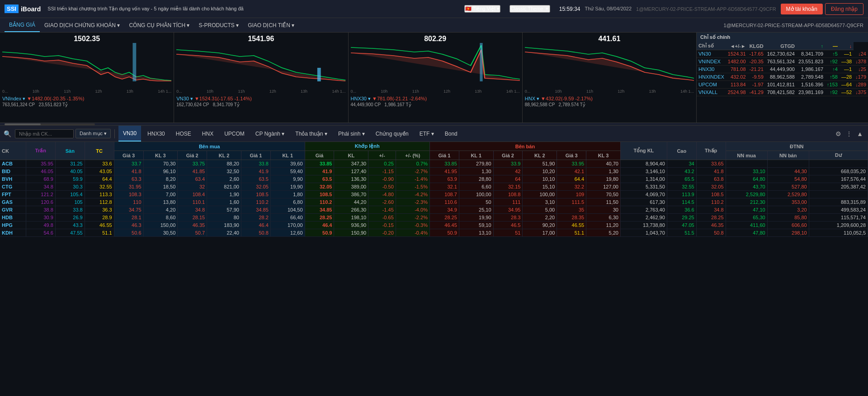  Describe the element at coordinates (712, 77) in the screenshot. I see `idx-name: HNXINDEX` at that location.